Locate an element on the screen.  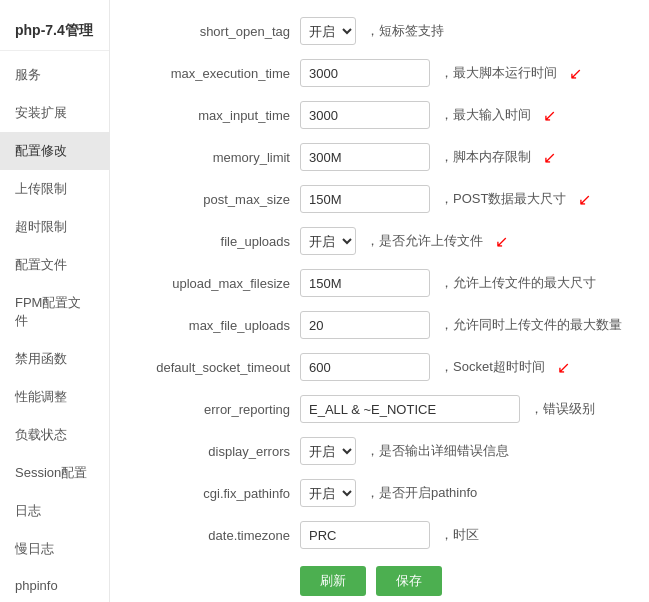
desc-date-timezone: ，时区 is located at coordinates (460, 535).